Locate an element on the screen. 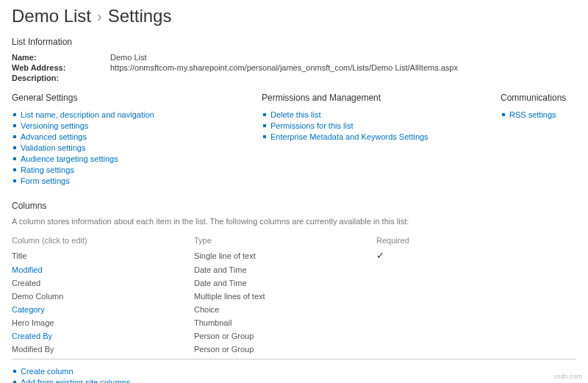 The image size is (588, 383). columns-heading: Columns is located at coordinates (294, 206).